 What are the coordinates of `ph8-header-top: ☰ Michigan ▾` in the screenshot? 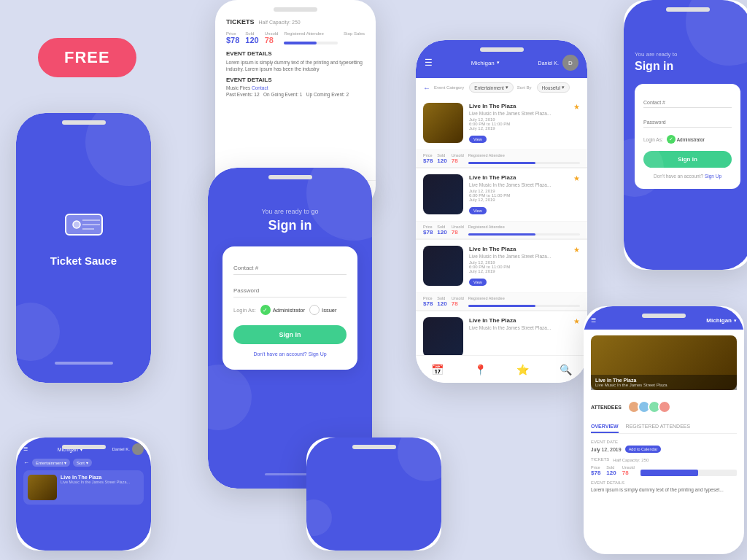 It's located at (664, 321).